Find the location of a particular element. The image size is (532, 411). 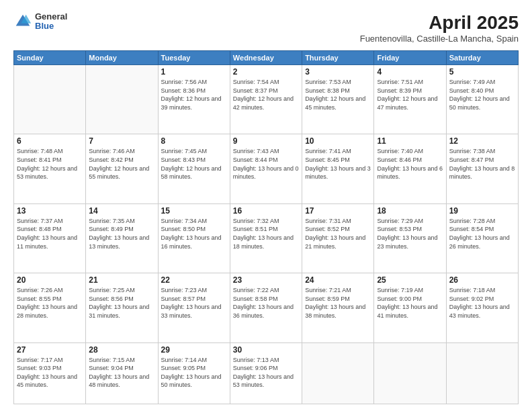

title-block: April 2025 Fuentenovilla, Castille-La Ma… is located at coordinates (439, 28).